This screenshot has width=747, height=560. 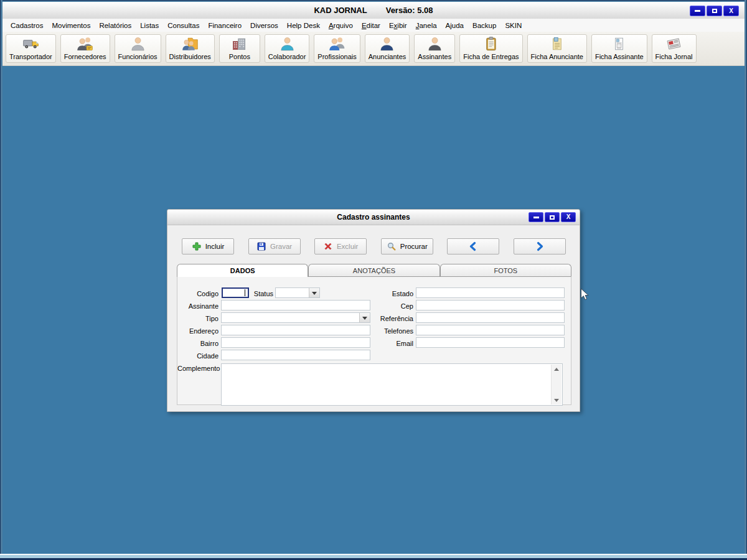 I want to click on action-button-label: Excluir, so click(x=347, y=246).